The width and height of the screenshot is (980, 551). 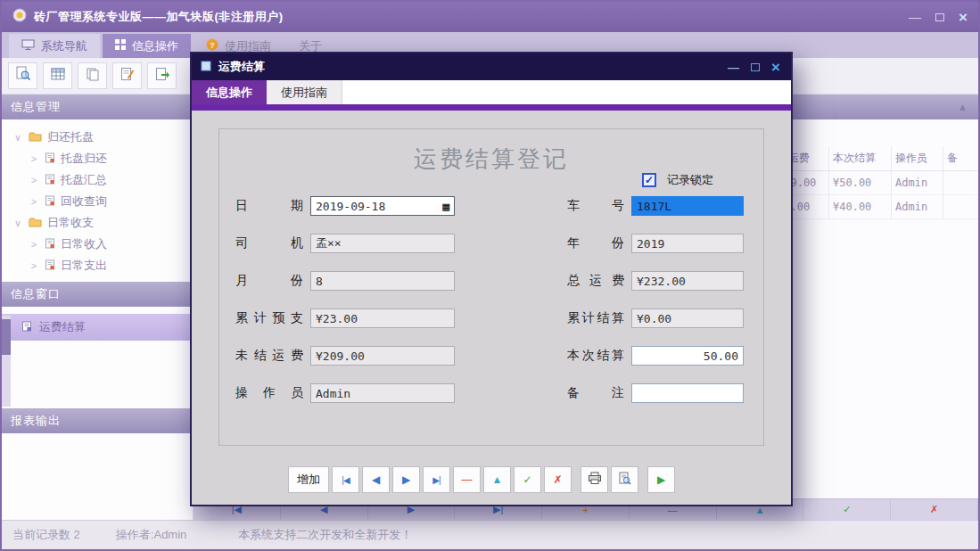 What do you see at coordinates (876, 207) in the screenshot?
I see `table-row: 59.00 ¥40.00 Admin` at bounding box center [876, 207].